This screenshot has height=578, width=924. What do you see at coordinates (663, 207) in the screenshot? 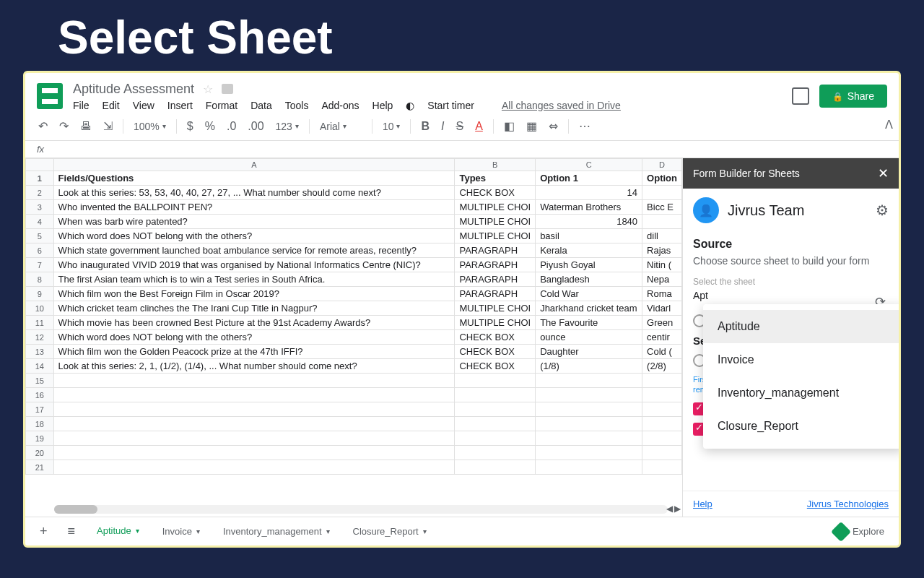
I see `cell: Bicc E` at bounding box center [663, 207].